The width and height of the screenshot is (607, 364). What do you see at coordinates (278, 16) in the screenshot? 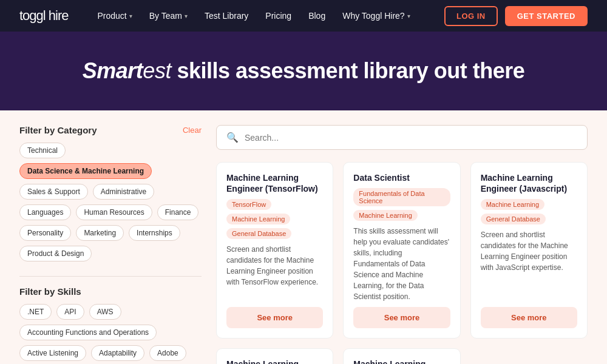
I see `nav-pricing: Pricing` at bounding box center [278, 16].